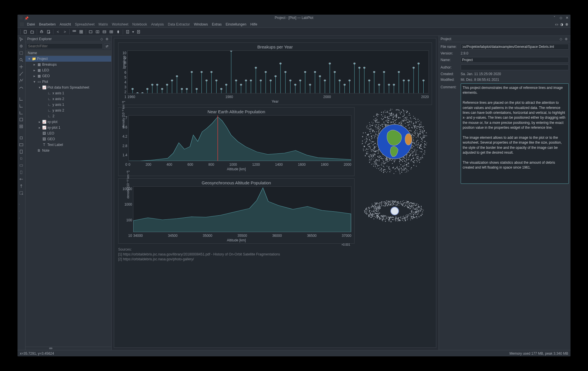 Image resolution: width=588 pixels, height=371 pixels. Describe the element at coordinates (68, 99) in the screenshot. I see `tree-item: ∟x axis 2` at that location.